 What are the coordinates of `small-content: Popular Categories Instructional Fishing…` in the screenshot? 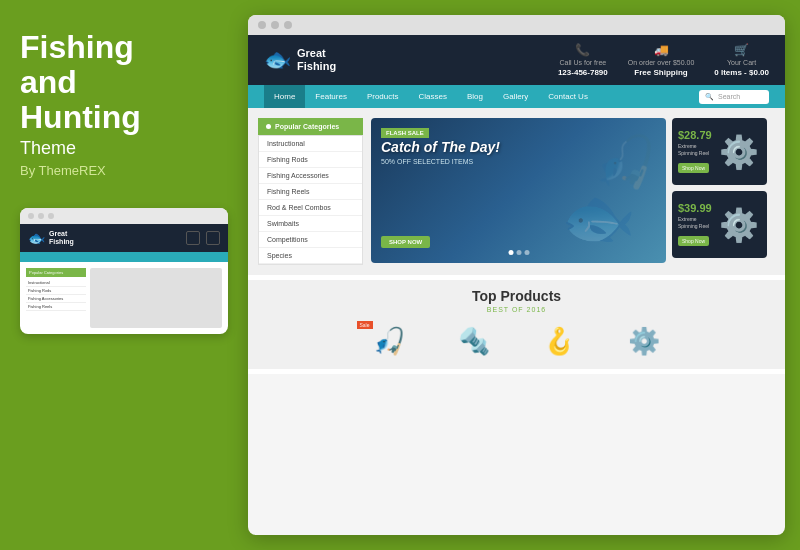 It's located at (124, 298).